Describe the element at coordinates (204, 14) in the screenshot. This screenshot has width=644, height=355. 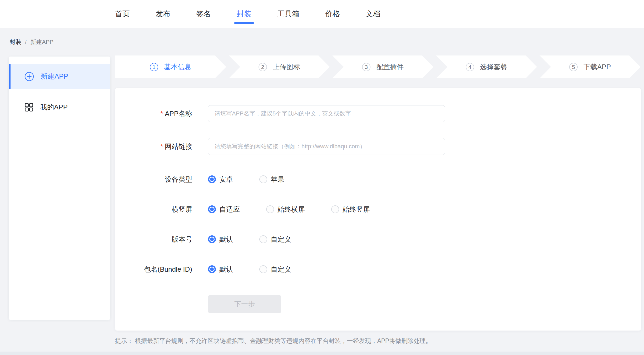
I see `nav-tab-signature: 签名` at that location.